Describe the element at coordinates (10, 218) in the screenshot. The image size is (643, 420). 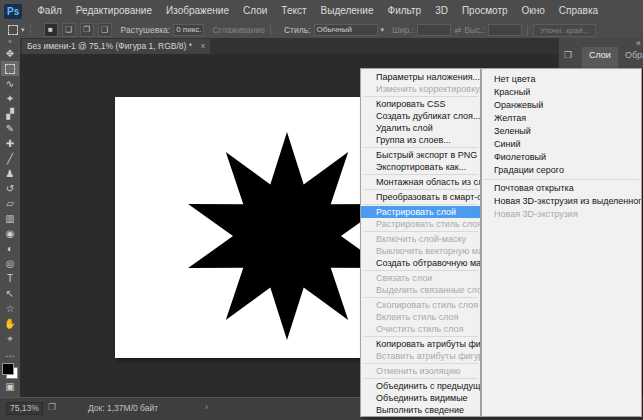
I see `tools-panel: » ✥ ∿ ✦ ▞ ✎ ✚ ╱ ♟ ↺ ▱ ▥ ◉ ◐ ◎ T ↖ ☆ ✋ ⌖ …` at that location.